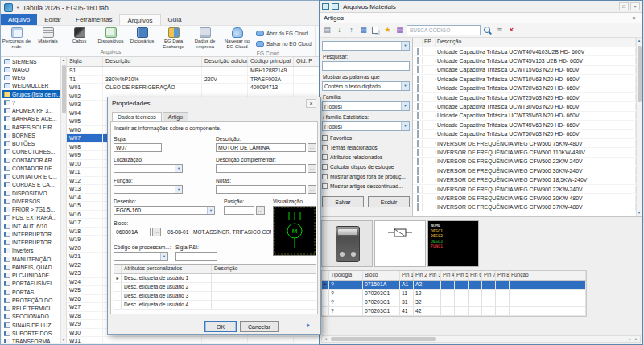 The height and width of the screenshot is (345, 644). I want to click on dados-de-empresa-button: Dados de empresa, so click(204, 37).